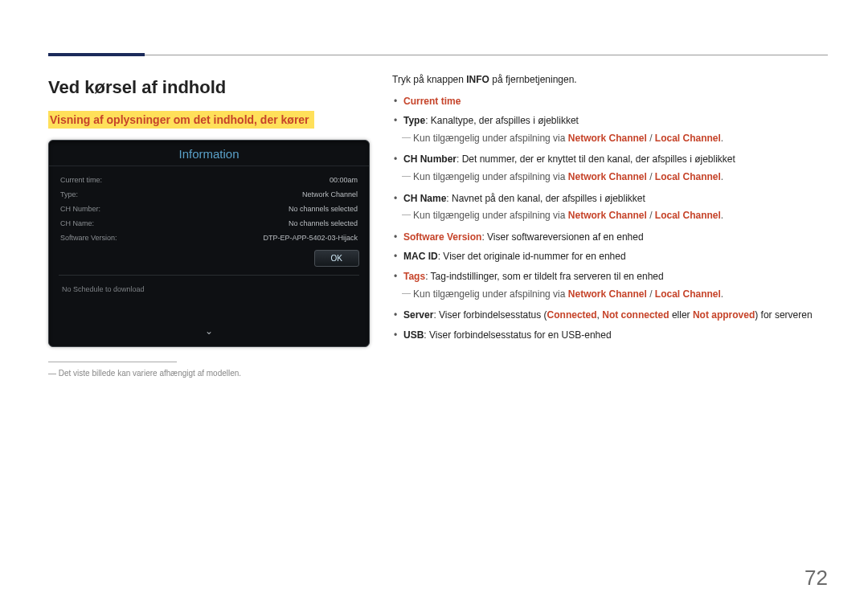 This screenshot has height=613, width=868. I want to click on chevron-down-icon: ⌄, so click(209, 333).